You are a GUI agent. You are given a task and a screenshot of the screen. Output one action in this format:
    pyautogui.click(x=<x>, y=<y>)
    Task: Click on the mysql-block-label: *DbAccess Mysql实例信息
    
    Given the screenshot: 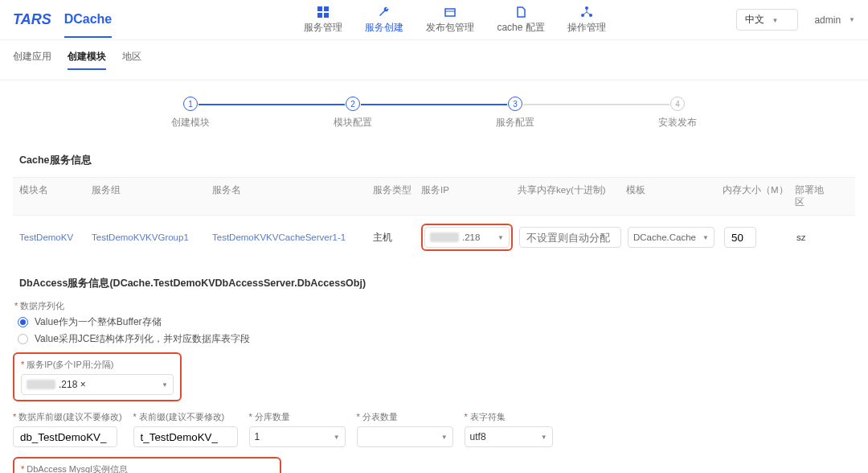 What is the action you would take?
    pyautogui.click(x=147, y=468)
    